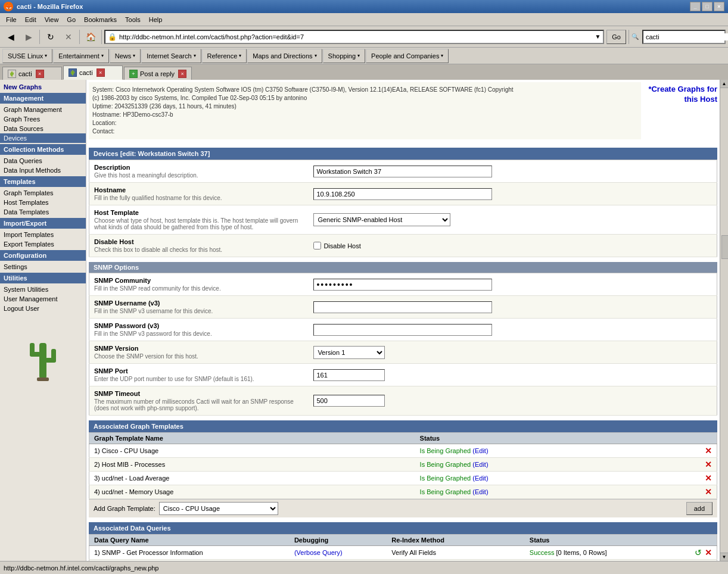 The image size is (728, 574). What do you see at coordinates (199, 175) in the screenshot?
I see `description-desc: Give this host a meaningful description.` at bounding box center [199, 175].